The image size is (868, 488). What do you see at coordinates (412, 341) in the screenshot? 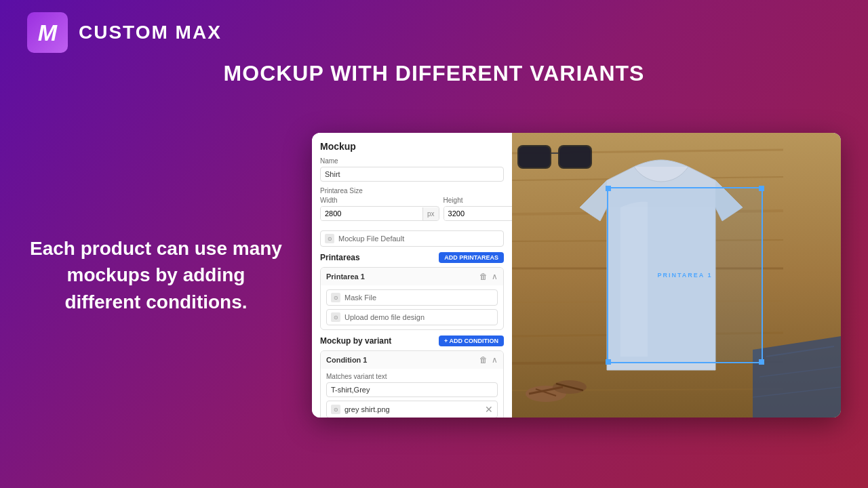
I see `variant-section-header: Mockup by variant + ADD CONDITION` at bounding box center [412, 341].